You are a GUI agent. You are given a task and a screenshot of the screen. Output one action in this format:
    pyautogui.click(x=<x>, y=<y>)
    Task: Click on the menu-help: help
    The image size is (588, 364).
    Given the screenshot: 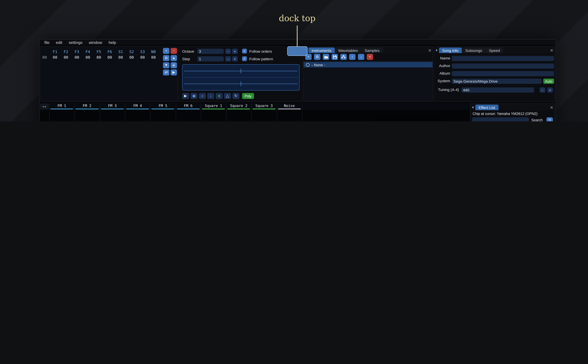 What is the action you would take?
    pyautogui.click(x=112, y=42)
    